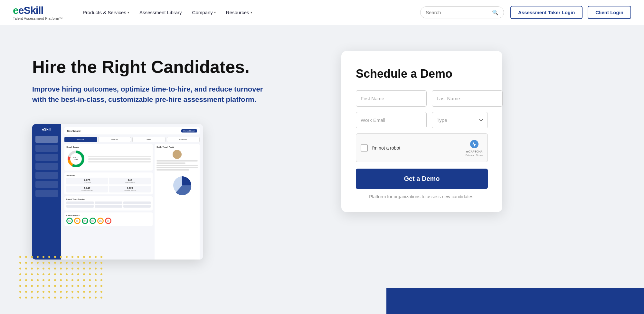  What do you see at coordinates (161, 12) in the screenshot?
I see `nav-assessment: Assessment Library` at bounding box center [161, 12].